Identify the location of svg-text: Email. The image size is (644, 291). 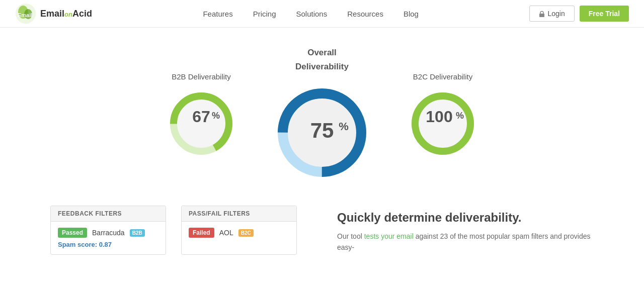
(25, 15).